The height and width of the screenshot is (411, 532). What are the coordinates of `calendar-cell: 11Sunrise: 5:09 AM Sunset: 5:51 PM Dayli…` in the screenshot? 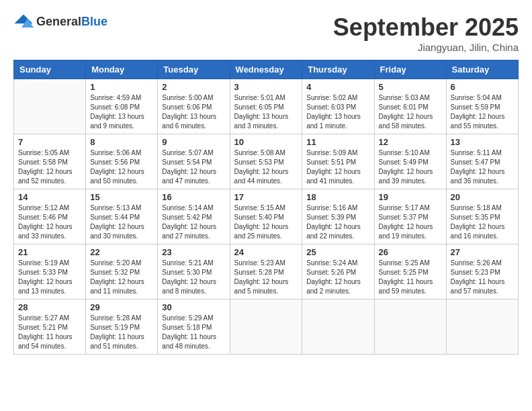 It's located at (339, 162).